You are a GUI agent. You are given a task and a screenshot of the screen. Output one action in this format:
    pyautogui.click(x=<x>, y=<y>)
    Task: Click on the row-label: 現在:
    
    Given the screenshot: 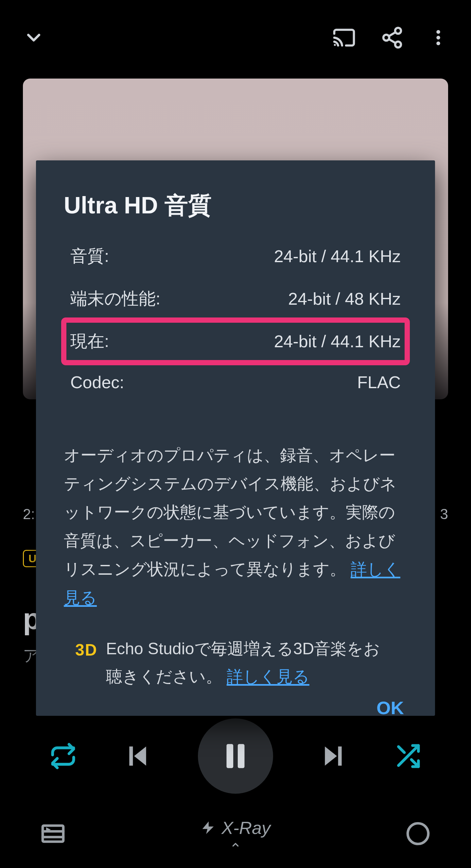 What is the action you would take?
    pyautogui.click(x=90, y=341)
    